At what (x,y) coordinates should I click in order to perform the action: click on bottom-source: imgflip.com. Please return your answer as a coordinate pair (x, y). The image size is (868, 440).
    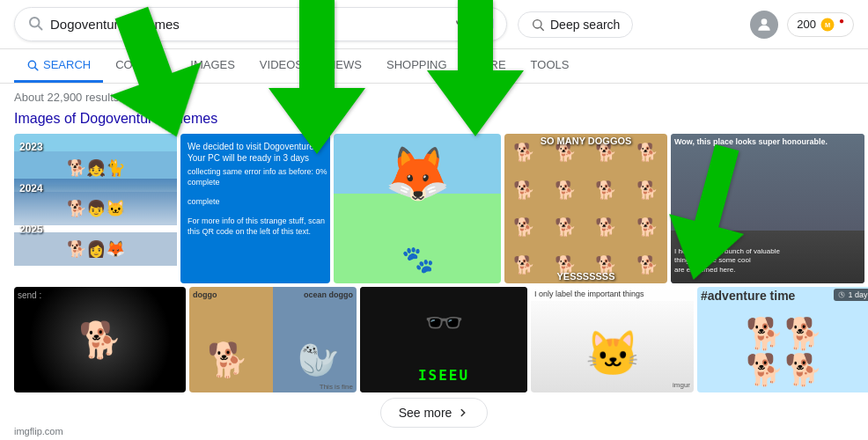
    Looking at the image, I should click on (39, 431).